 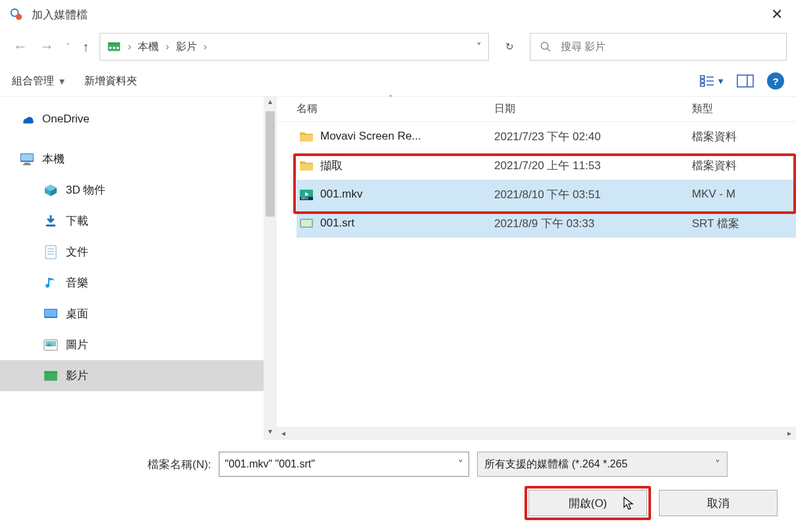 I want to click on open-button-wrap: 開啟(O), so click(x=588, y=503).